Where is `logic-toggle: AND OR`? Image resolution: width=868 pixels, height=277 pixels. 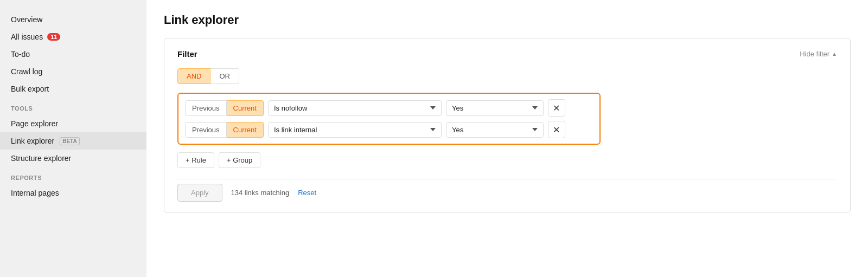
logic-toggle: AND OR is located at coordinates (507, 76).